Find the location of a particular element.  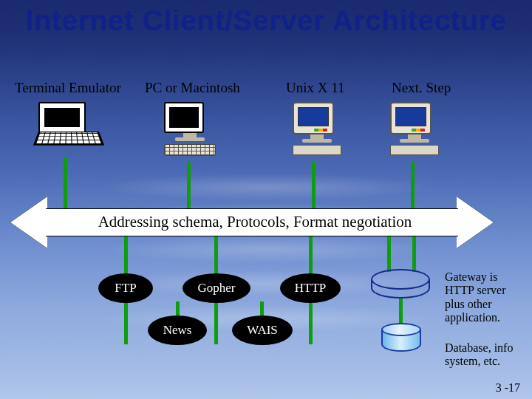

gateway-icon is located at coordinates (400, 279).